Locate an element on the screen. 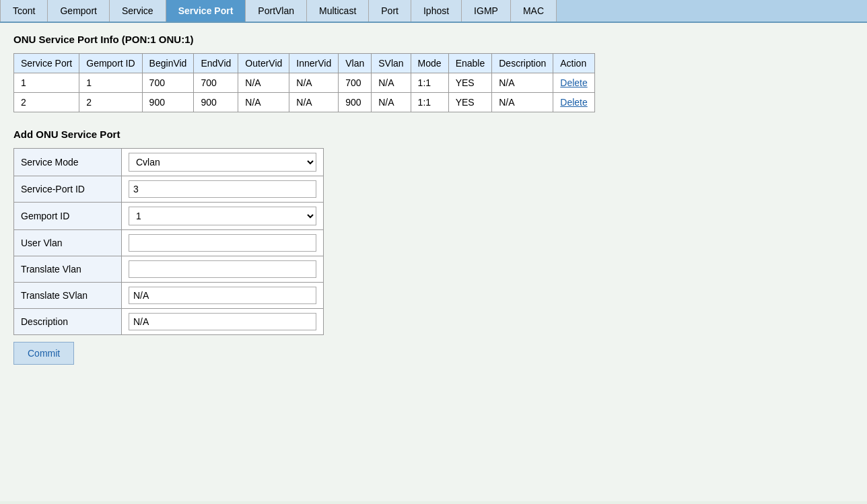  tab-multicast: Multicast is located at coordinates (338, 11).